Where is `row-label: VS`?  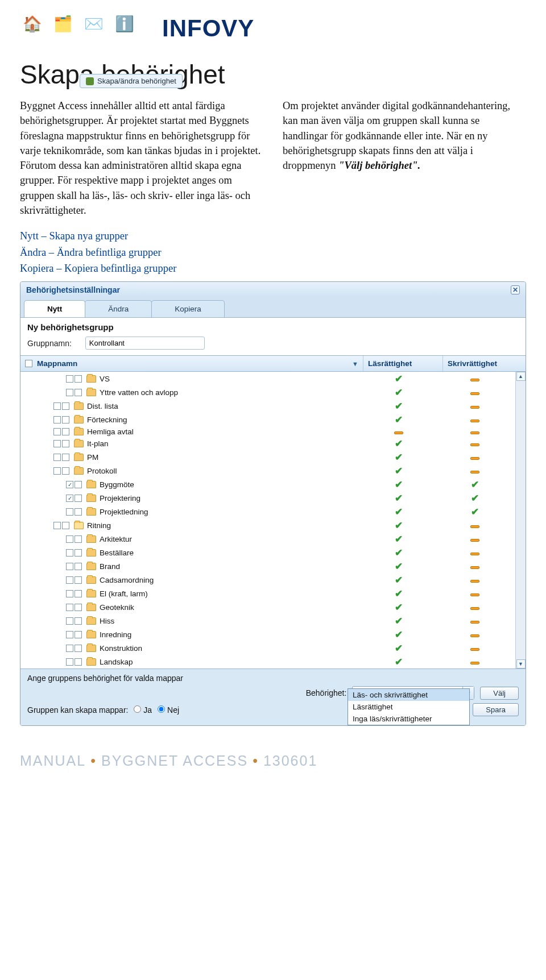 row-label: VS is located at coordinates (105, 379).